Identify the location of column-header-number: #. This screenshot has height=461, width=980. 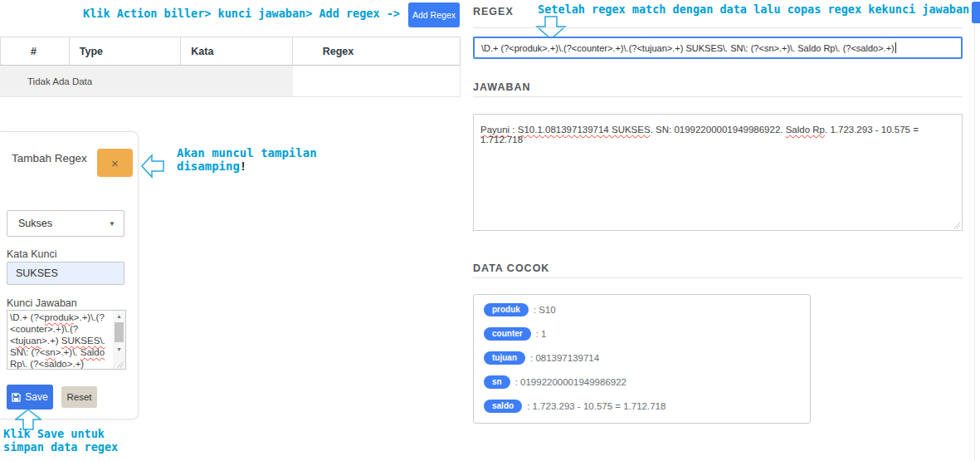
(35, 51).